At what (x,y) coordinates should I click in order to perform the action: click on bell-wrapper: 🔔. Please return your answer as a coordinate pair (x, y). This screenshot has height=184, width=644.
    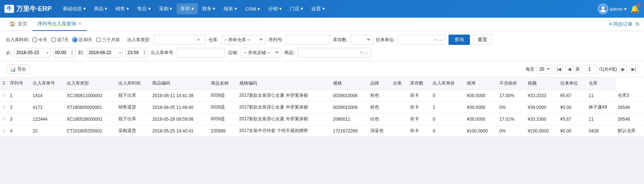
    Looking at the image, I should click on (635, 9).